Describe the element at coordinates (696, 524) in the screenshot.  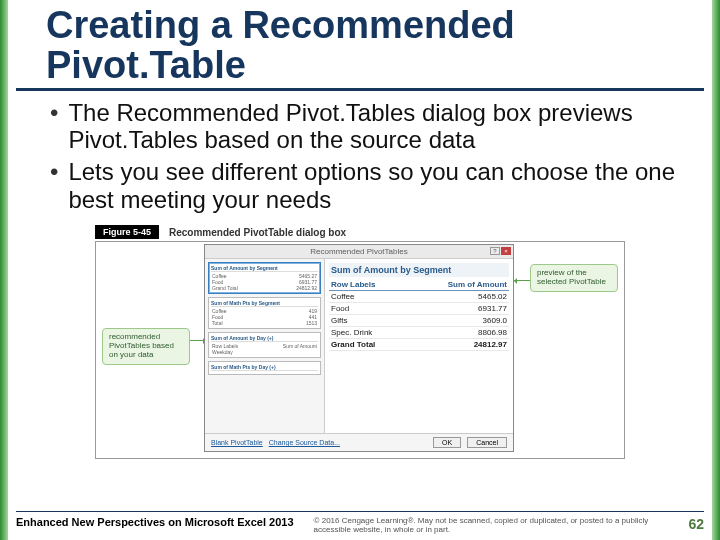
I see `page-number: 62` at that location.